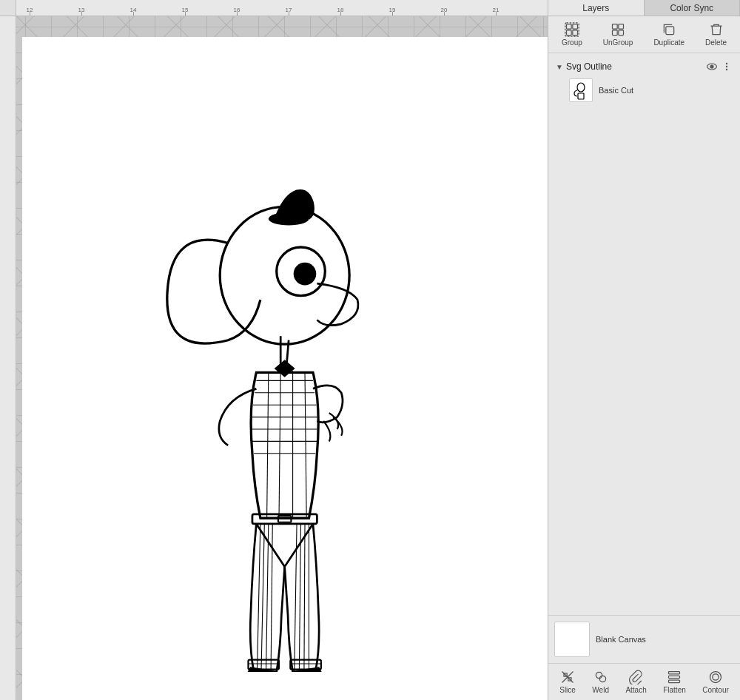  What do you see at coordinates (669, 34) in the screenshot?
I see `duplicate-button: Duplicate` at bounding box center [669, 34].